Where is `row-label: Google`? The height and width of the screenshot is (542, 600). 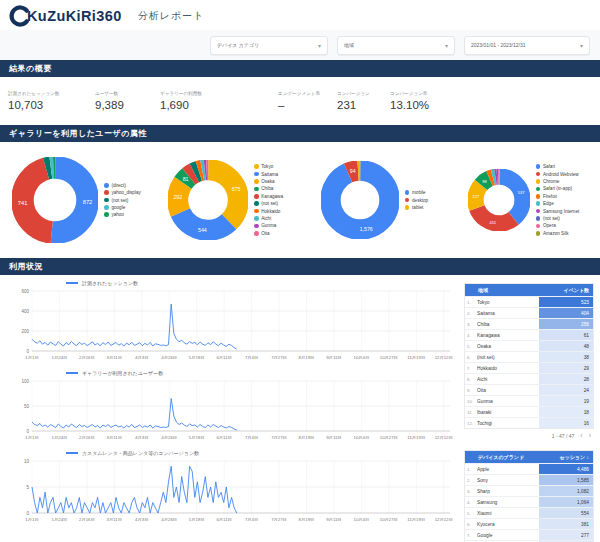
row-label: Google is located at coordinates (508, 536).